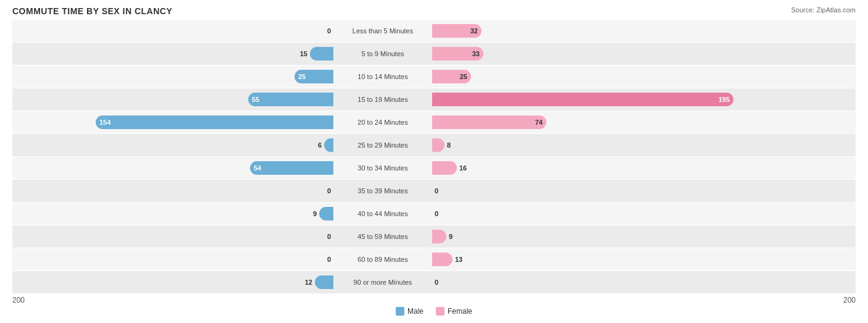  I want to click on female-value: 33, so click(476, 54).